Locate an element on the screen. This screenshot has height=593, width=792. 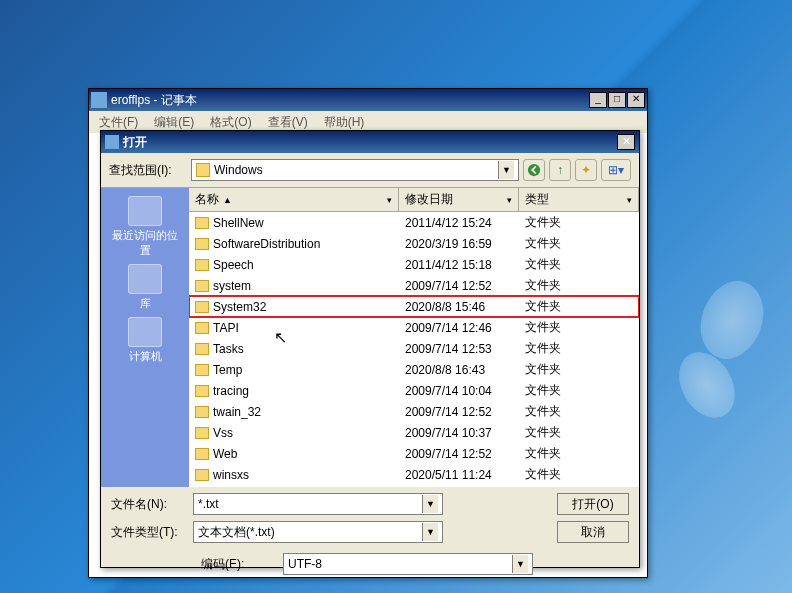
new-folder-button: ✦ is located at coordinates (586, 170).